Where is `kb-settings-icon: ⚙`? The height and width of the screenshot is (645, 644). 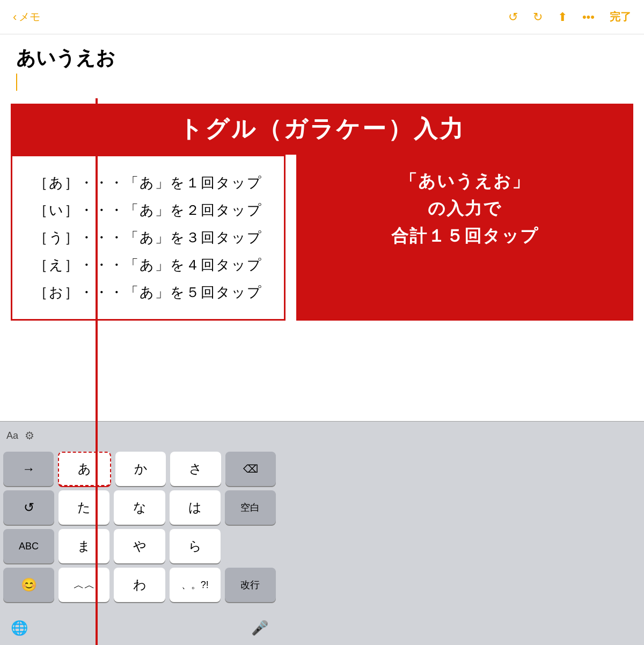 kb-settings-icon: ⚙ is located at coordinates (30, 436).